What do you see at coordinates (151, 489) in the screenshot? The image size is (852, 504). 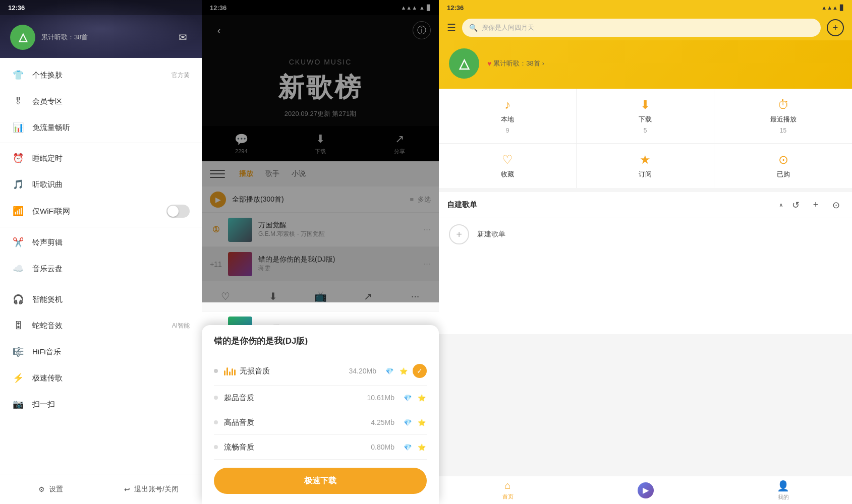 I see `logout-btn: ↩ 退出账号/关闭` at bounding box center [151, 489].